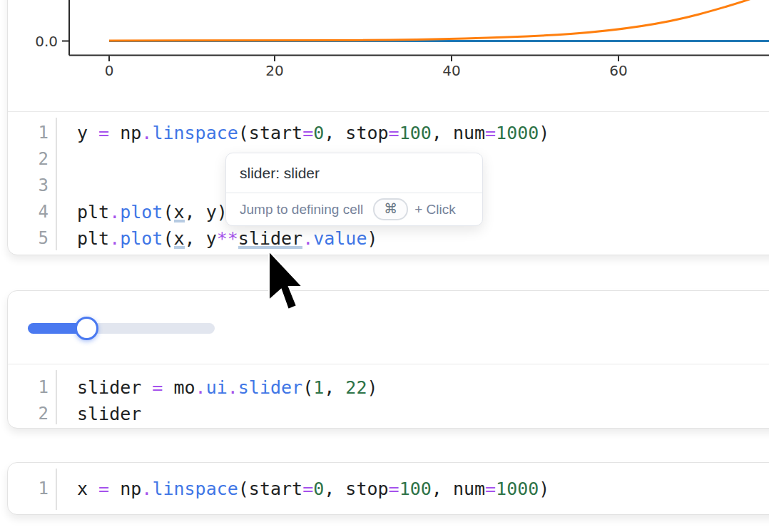 Image resolution: width=769 pixels, height=532 pixels. Describe the element at coordinates (340, 238) in the screenshot. I see `code-token: value` at that location.